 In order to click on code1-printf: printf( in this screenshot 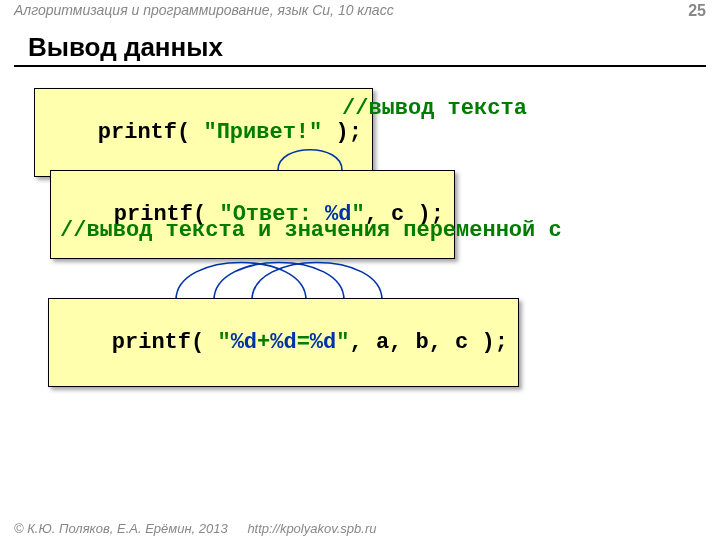, I will do `click(151, 132)`.